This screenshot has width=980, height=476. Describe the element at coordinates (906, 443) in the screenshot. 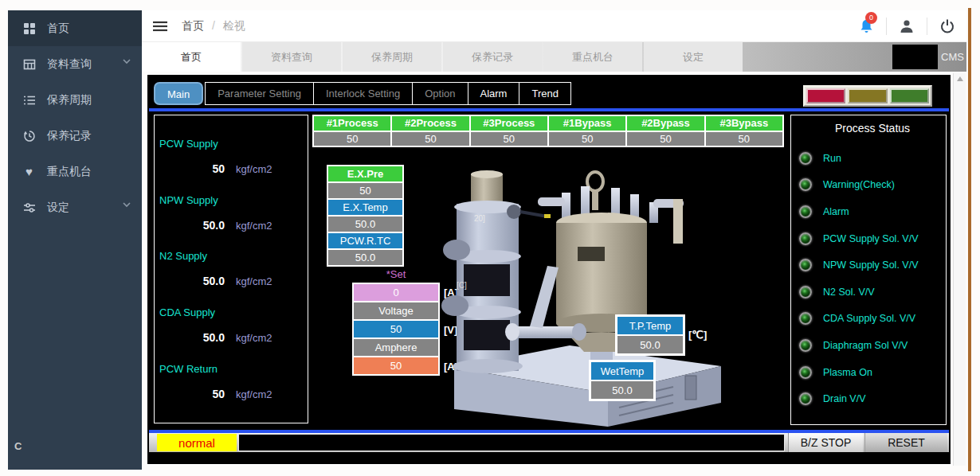

I see `reset-button: RESET` at that location.